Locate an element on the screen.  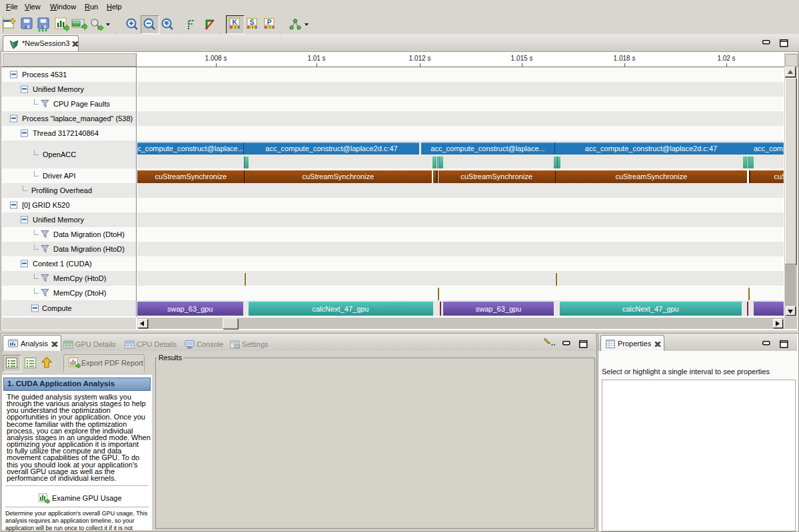
svg-text: K is located at coordinates (235, 23).